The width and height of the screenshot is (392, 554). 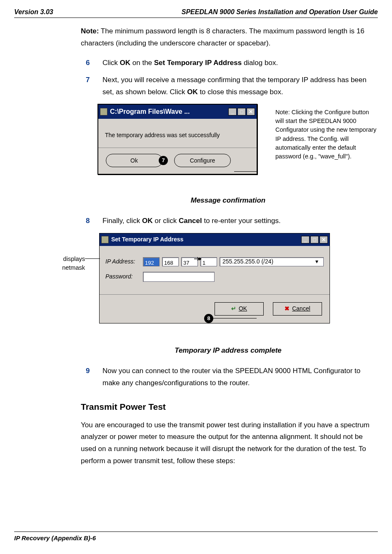 What do you see at coordinates (34, 12) in the screenshot?
I see `header-version: Version 3.03` at bounding box center [34, 12].